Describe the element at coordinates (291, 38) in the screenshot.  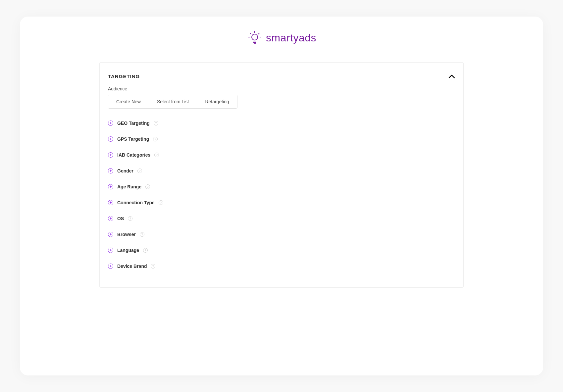
I see `brand-name: smartyads` at that location.